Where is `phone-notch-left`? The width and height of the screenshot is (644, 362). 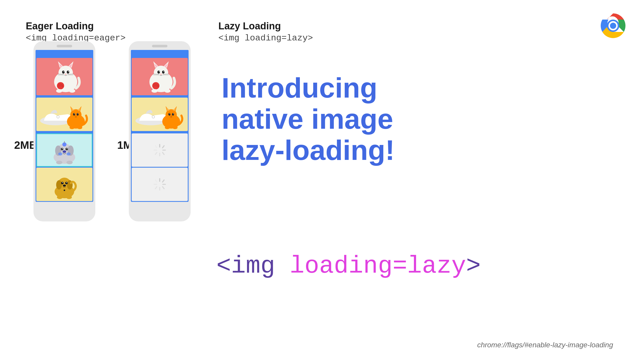
phone-notch-left is located at coordinates (64, 46).